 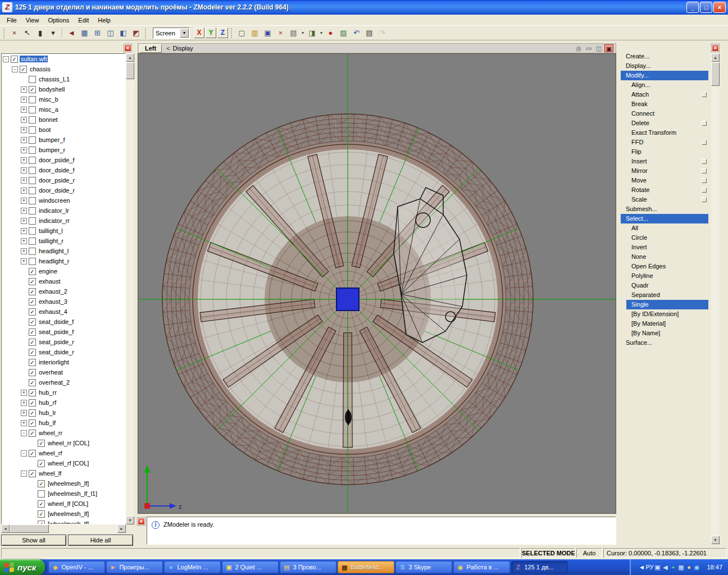 What do you see at coordinates (589, 553) in the screenshot?
I see `auto-indicator: Auto` at bounding box center [589, 553].